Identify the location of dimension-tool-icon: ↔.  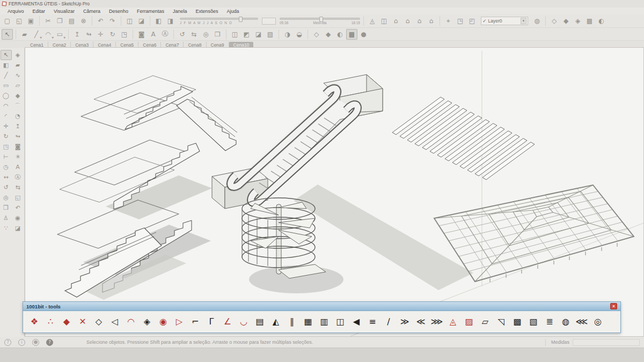
(6, 177).